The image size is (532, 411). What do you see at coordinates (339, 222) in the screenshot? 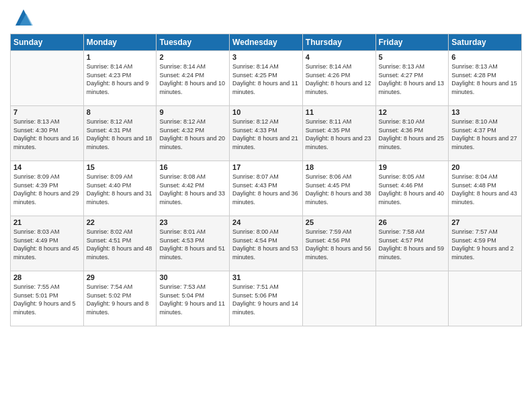
I see `day-number: 25` at bounding box center [339, 222].